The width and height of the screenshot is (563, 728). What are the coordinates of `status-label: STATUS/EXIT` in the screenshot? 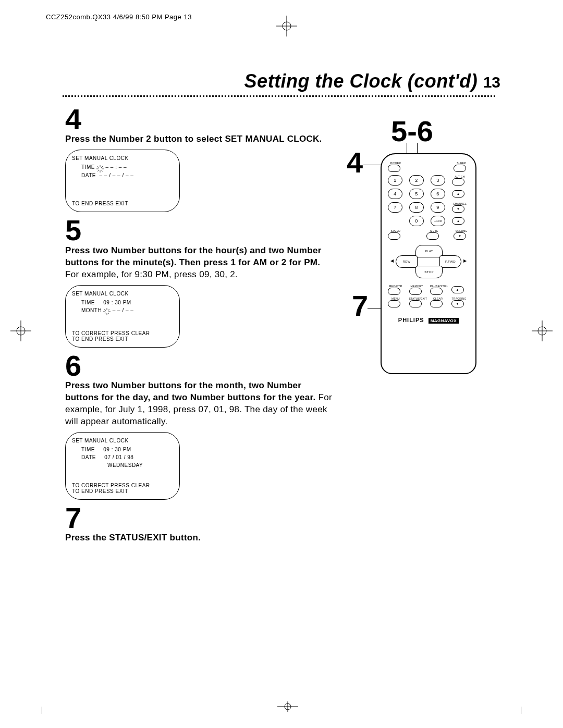 It's located at (417, 299).